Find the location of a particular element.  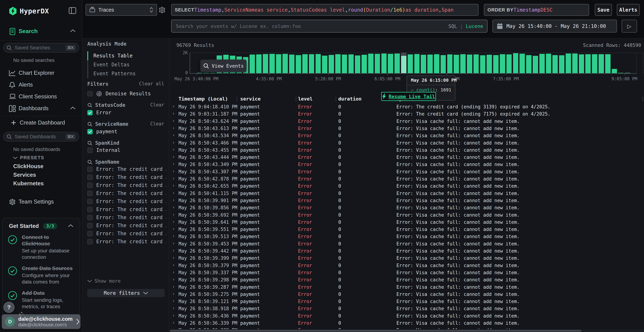

resume-live-tail-button: Resume Live Tail is located at coordinates (408, 96).